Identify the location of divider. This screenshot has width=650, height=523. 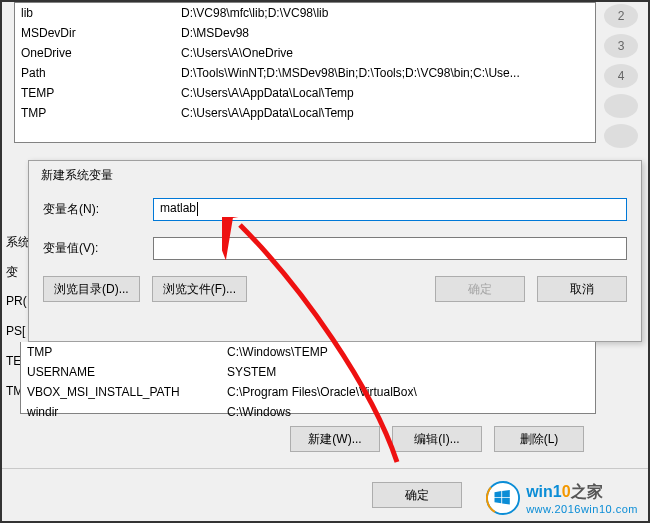
(325, 468).